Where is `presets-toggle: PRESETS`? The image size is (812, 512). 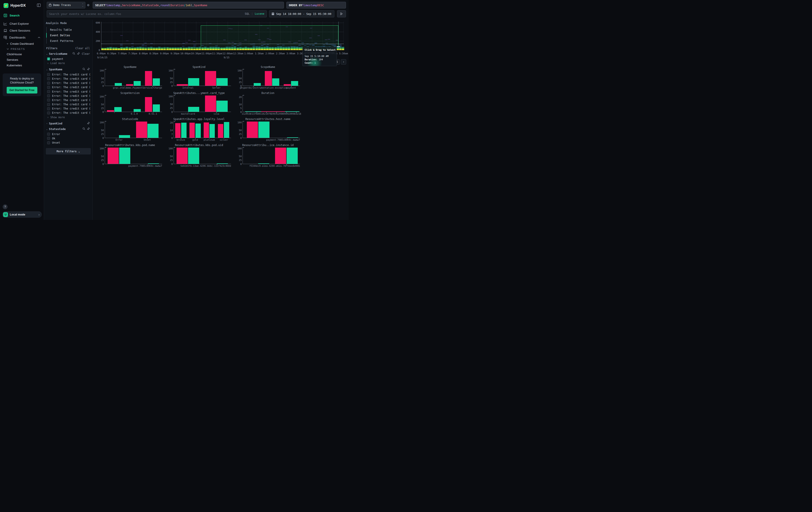 presets-toggle: PRESETS is located at coordinates (22, 49).